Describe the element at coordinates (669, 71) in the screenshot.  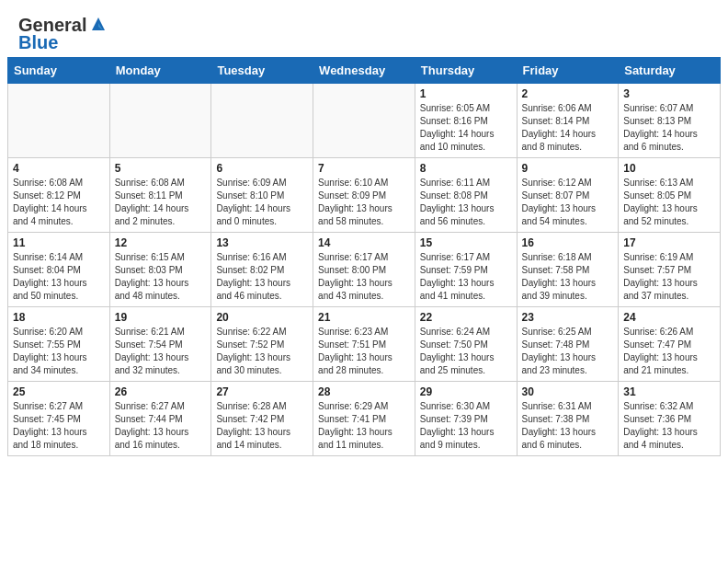
I see `calendar-header-saturday: Saturday` at that location.